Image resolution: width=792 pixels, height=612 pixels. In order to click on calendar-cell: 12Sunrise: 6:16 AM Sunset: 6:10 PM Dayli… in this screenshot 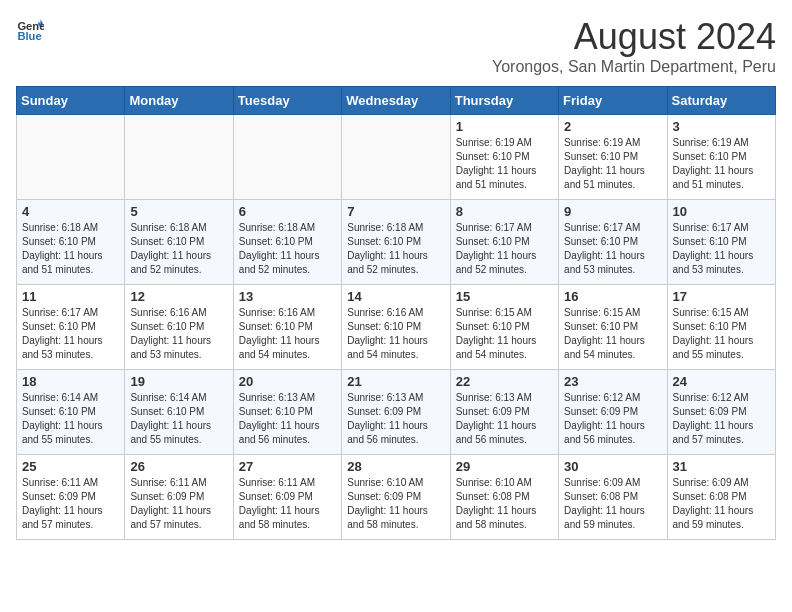, I will do `click(179, 328)`.